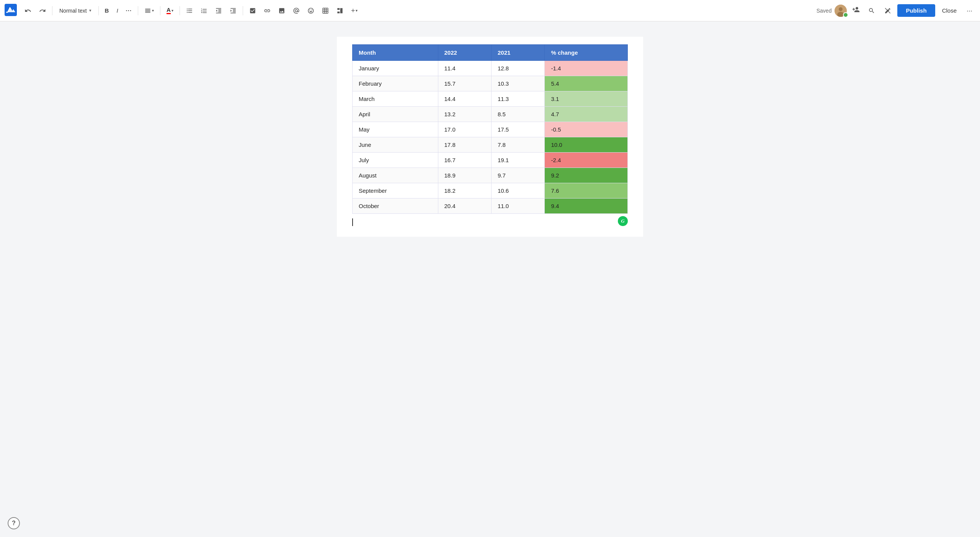 This screenshot has height=537, width=980. What do you see at coordinates (888, 11) in the screenshot?
I see `no-edit-button` at bounding box center [888, 11].